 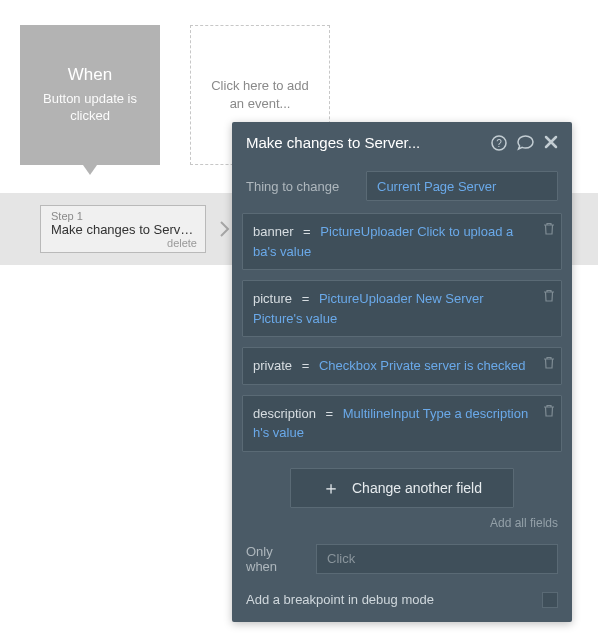 What do you see at coordinates (462, 186) in the screenshot?
I see `thing-to-change-value: Current Page Server` at bounding box center [462, 186].